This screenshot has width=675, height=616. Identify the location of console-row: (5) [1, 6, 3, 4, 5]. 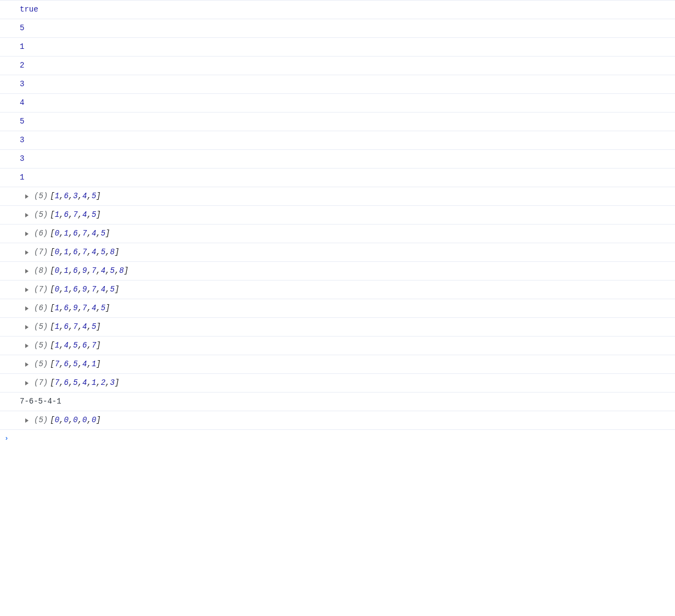
(338, 197).